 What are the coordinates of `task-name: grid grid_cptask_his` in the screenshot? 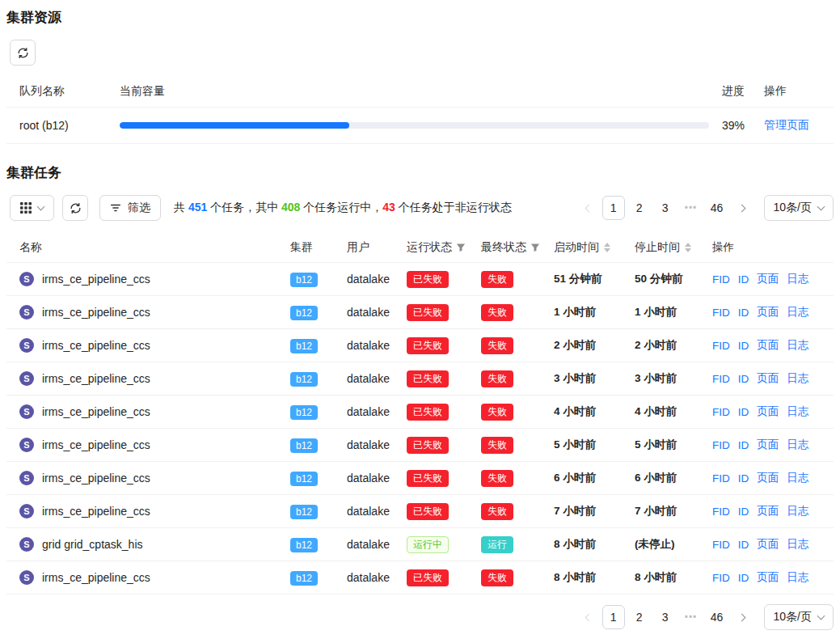 It's located at (92, 544).